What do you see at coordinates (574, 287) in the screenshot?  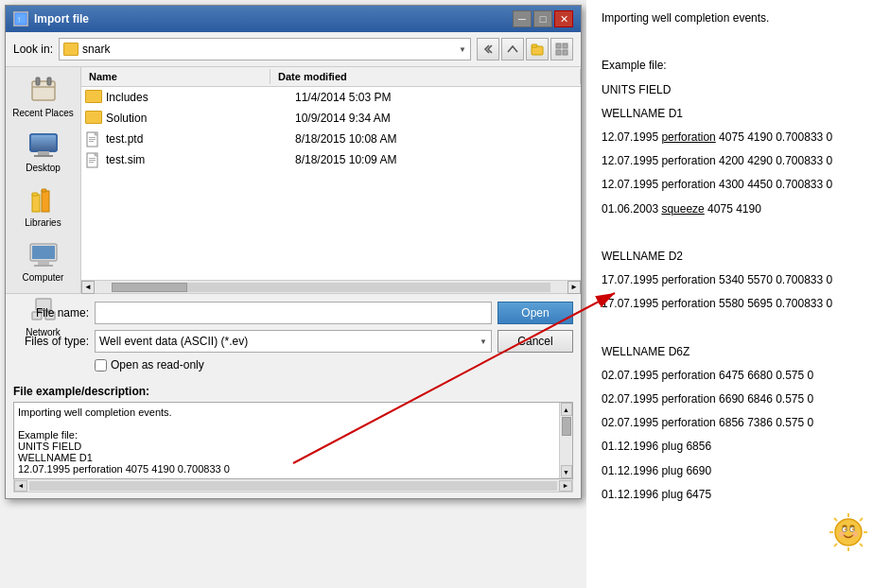 I see `scroll-right-btn: ►` at bounding box center [574, 287].